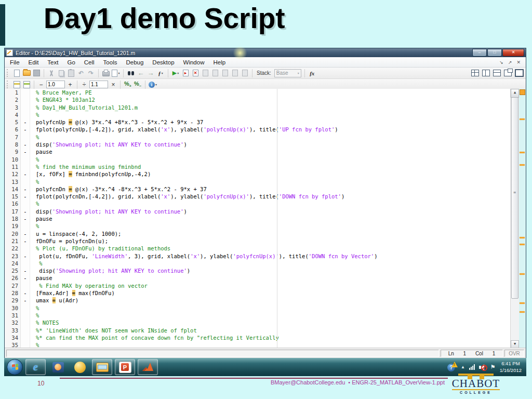  I want to click on next-cell-icon, so click(26, 84).